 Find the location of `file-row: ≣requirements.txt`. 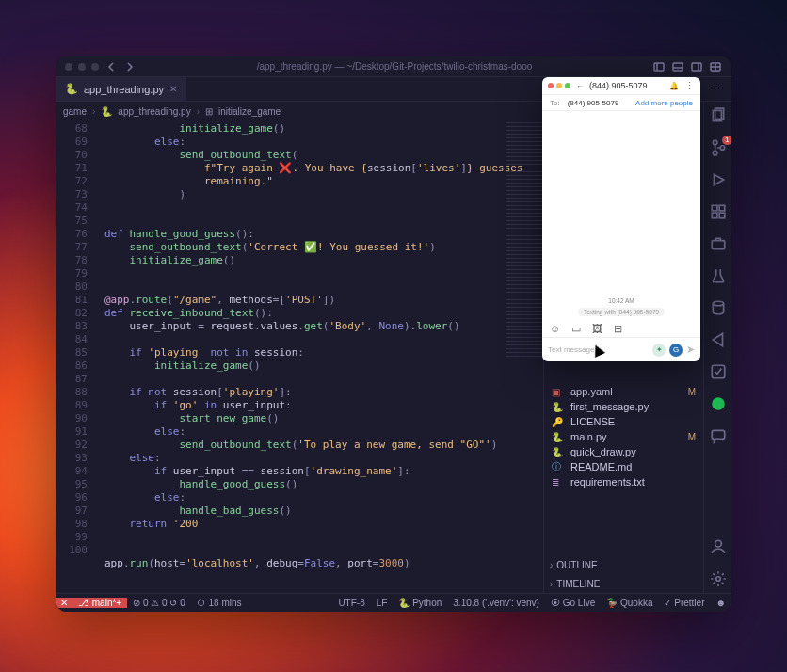

file-row: ≣requirements.txt is located at coordinates (623, 482).